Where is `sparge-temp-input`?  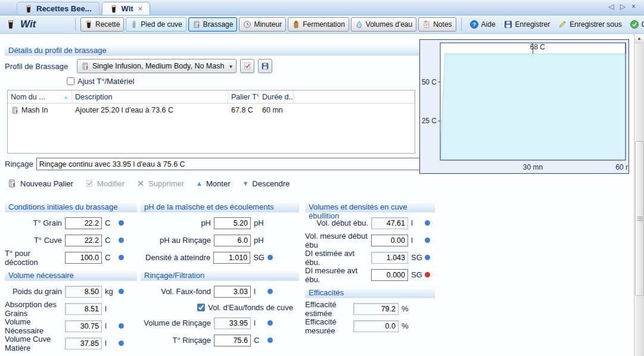
sparge-temp-input is located at coordinates (232, 341).